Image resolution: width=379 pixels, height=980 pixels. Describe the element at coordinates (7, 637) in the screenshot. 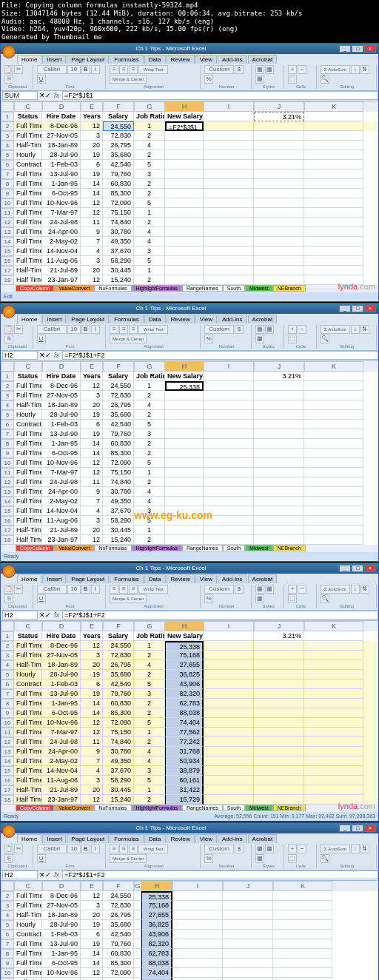

I see `row-header-1: 1` at that location.